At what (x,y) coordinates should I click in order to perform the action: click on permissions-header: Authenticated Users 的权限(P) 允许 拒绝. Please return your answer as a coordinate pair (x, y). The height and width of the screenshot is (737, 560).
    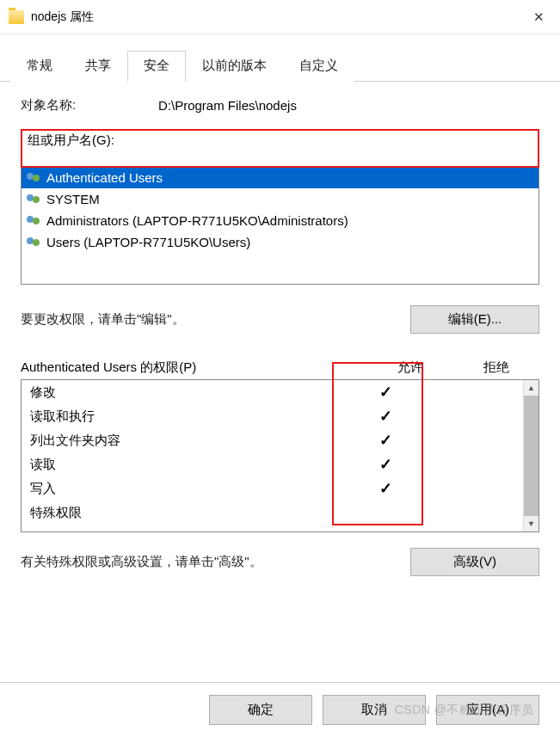
    Looking at the image, I should click on (280, 368).